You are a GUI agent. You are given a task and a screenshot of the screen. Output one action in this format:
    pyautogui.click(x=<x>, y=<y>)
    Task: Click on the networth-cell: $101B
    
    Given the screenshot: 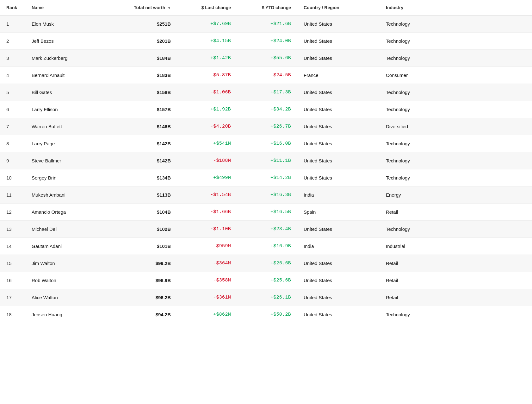 What is the action you would take?
    pyautogui.click(x=142, y=246)
    